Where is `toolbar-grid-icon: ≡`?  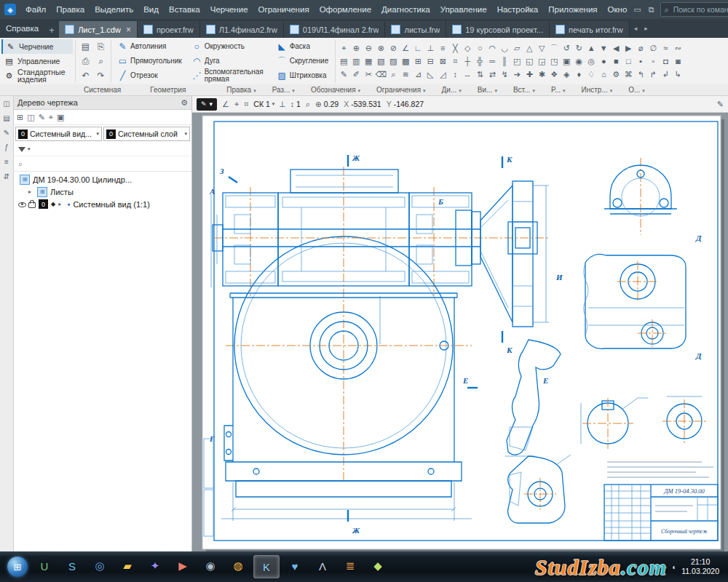
toolbar-grid-icon: ≡ is located at coordinates (443, 48).